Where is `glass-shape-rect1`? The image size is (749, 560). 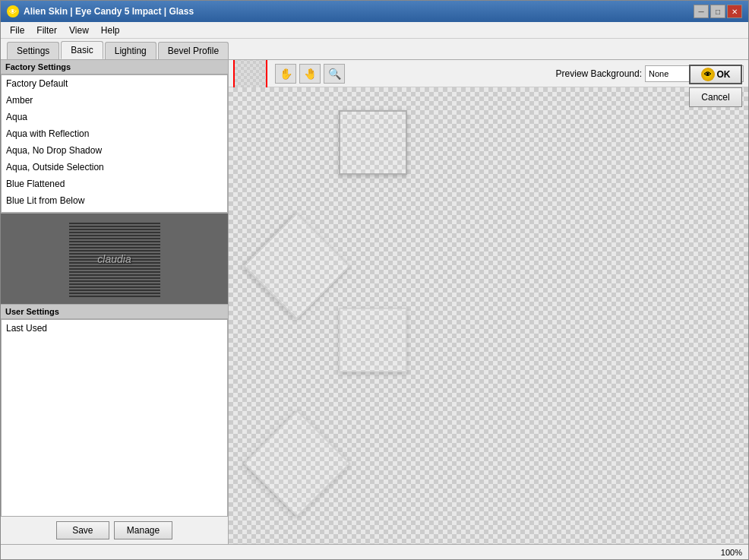
glass-shape-rect1 is located at coordinates (373, 143).